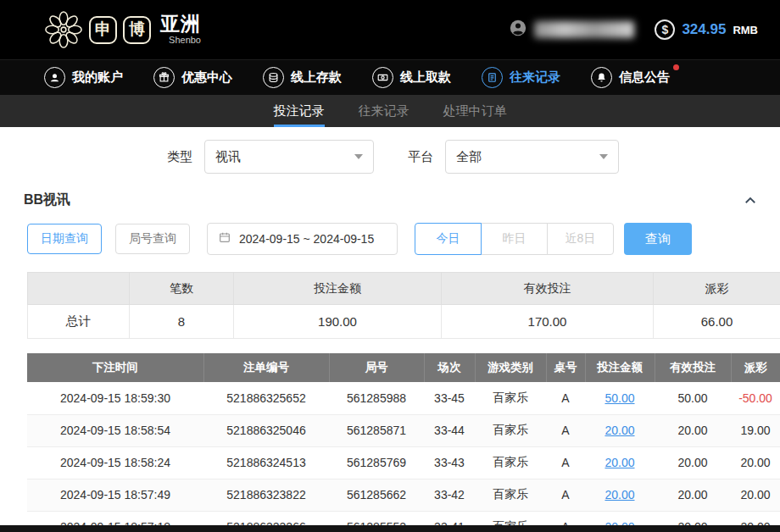 This screenshot has width=780, height=532. I want to click on balance-amount: 324.95, so click(704, 30).